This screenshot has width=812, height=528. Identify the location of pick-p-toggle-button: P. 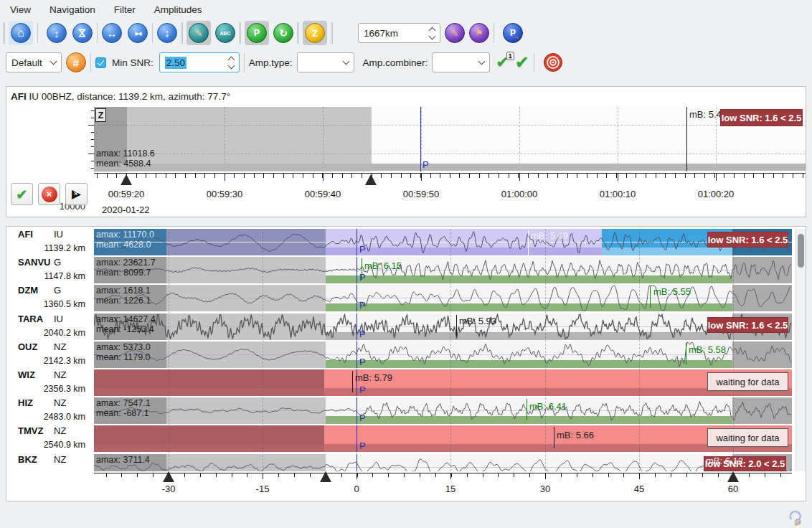
(257, 33).